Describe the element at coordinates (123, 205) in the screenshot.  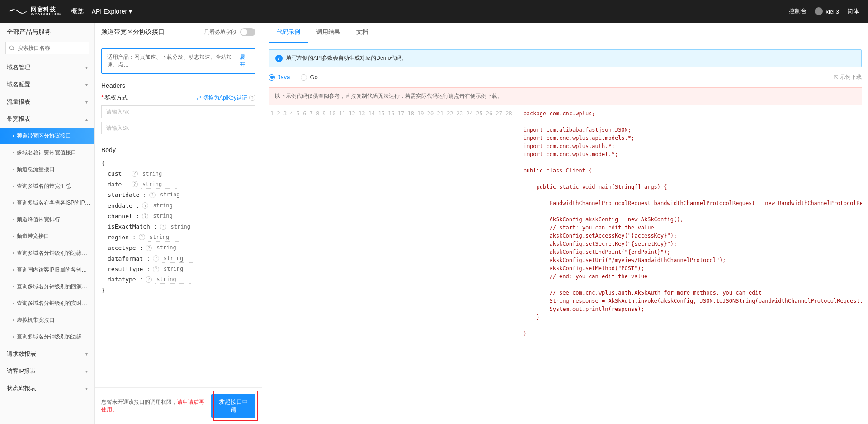
I see `field-key: enddate :` at that location.